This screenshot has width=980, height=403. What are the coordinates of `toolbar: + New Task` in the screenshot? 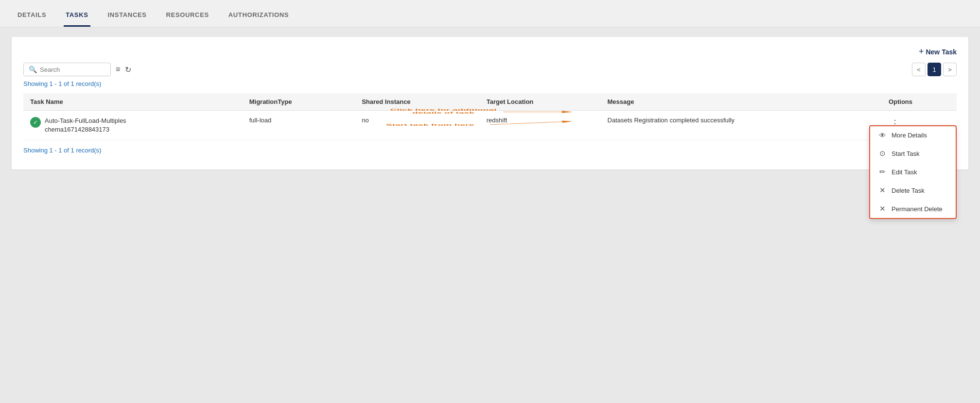 It's located at (490, 51).